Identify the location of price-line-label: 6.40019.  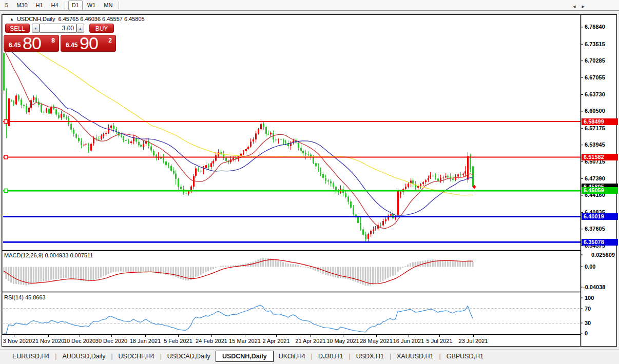
(599, 216).